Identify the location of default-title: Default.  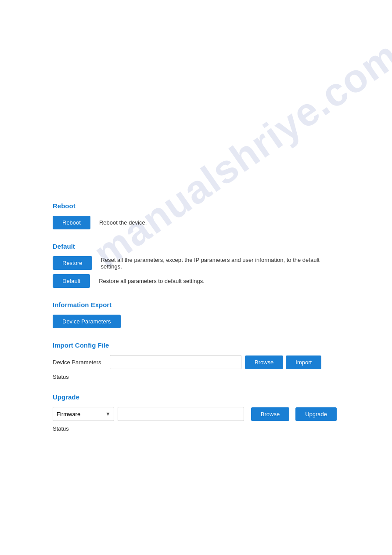
(196, 246).